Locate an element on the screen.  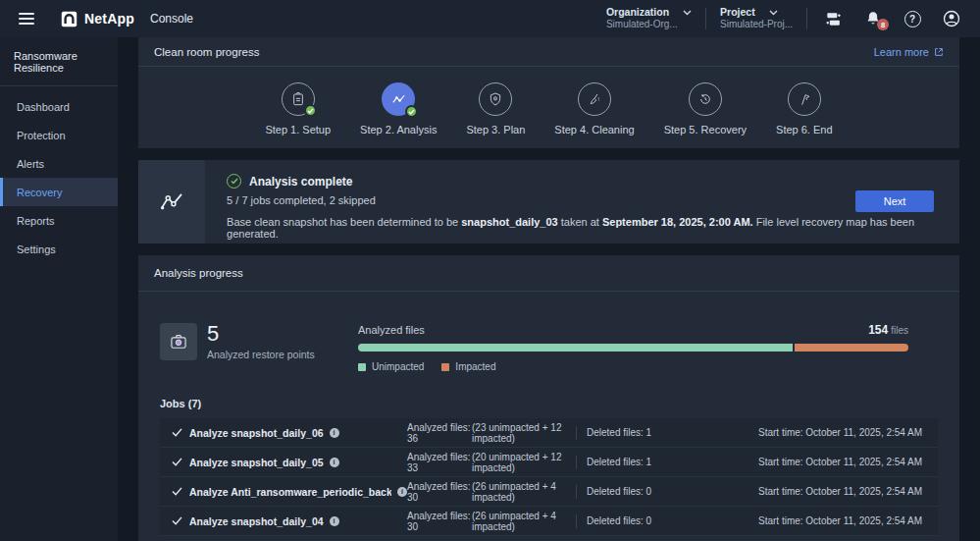
brand-name: NetApp is located at coordinates (110, 19).